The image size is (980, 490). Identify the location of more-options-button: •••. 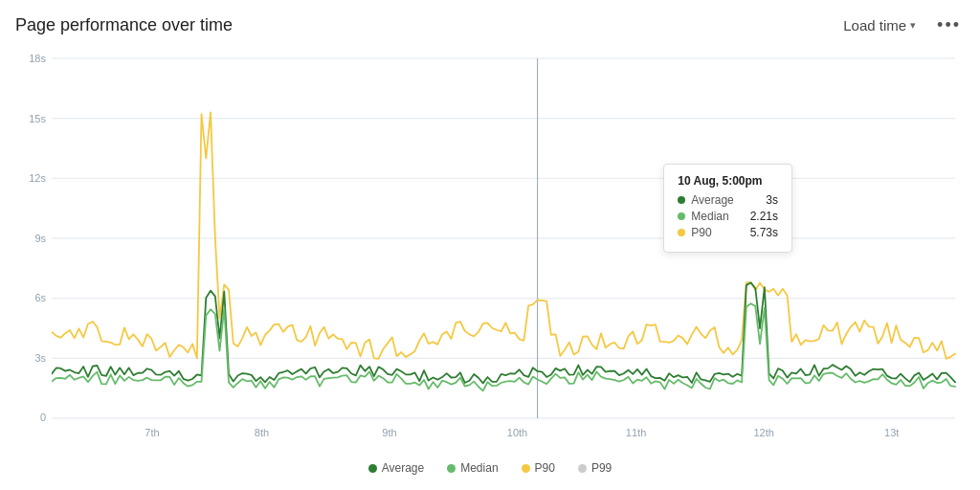
(949, 25).